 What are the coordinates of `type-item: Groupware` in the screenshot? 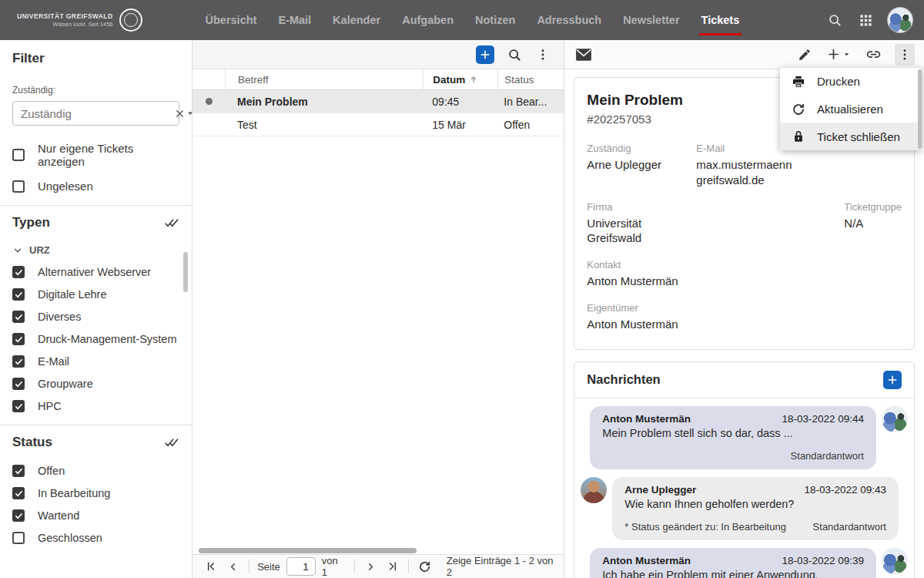 It's located at (95, 384).